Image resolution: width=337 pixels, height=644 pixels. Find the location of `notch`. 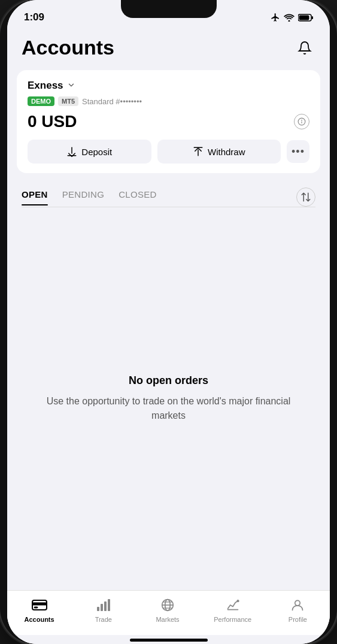

notch is located at coordinates (169, 9).